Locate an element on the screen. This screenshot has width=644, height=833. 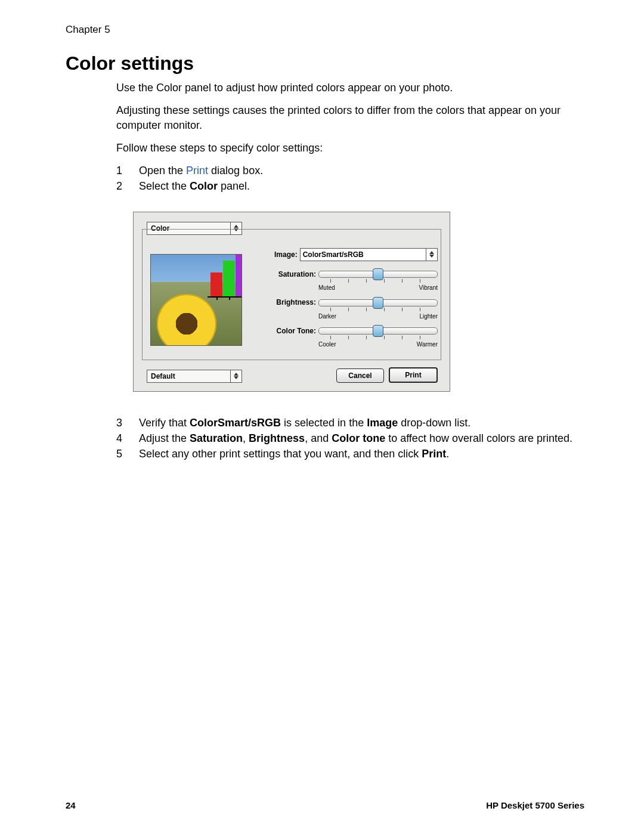
chapter-label: Chapter 5 is located at coordinates (325, 30).